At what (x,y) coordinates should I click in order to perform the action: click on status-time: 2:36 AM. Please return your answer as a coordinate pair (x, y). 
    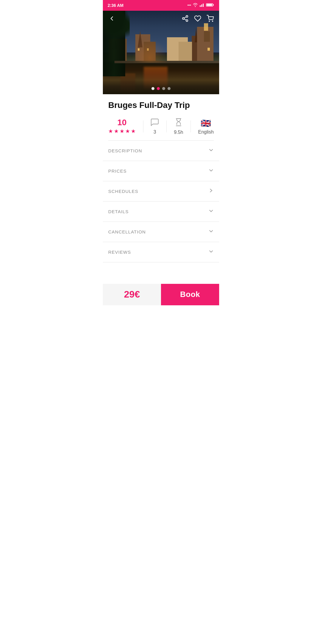
    Looking at the image, I should click on (116, 5).